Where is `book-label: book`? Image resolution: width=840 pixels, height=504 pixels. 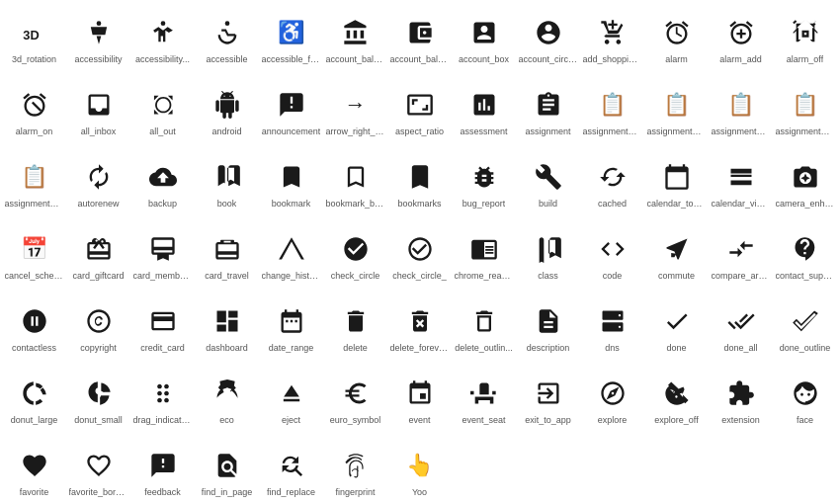
book-label: book is located at coordinates (227, 204).